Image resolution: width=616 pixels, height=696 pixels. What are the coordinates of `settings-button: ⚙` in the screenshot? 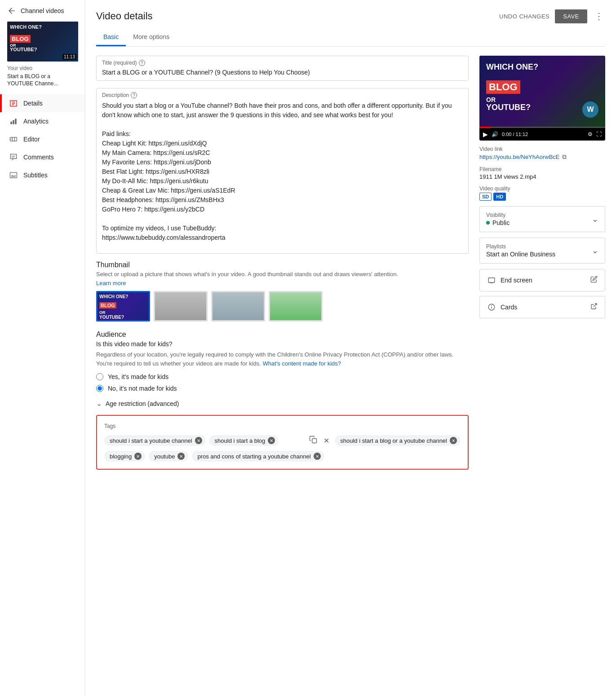 It's located at (590, 134).